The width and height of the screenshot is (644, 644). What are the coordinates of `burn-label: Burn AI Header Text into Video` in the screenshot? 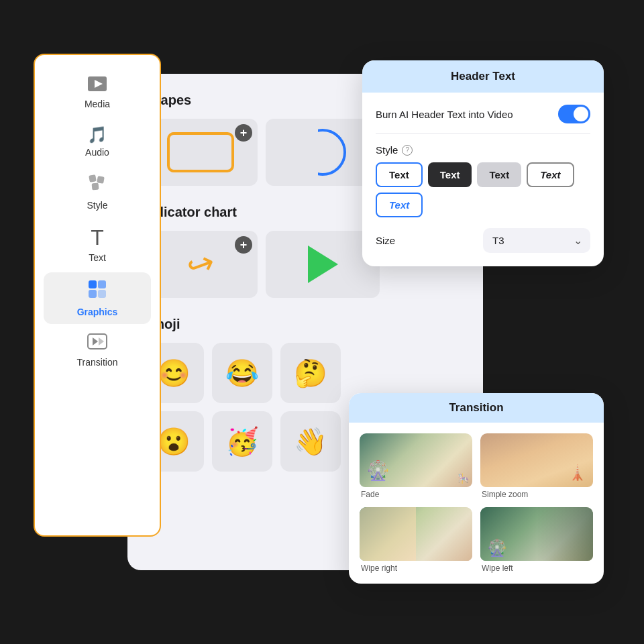 It's located at (444, 114).